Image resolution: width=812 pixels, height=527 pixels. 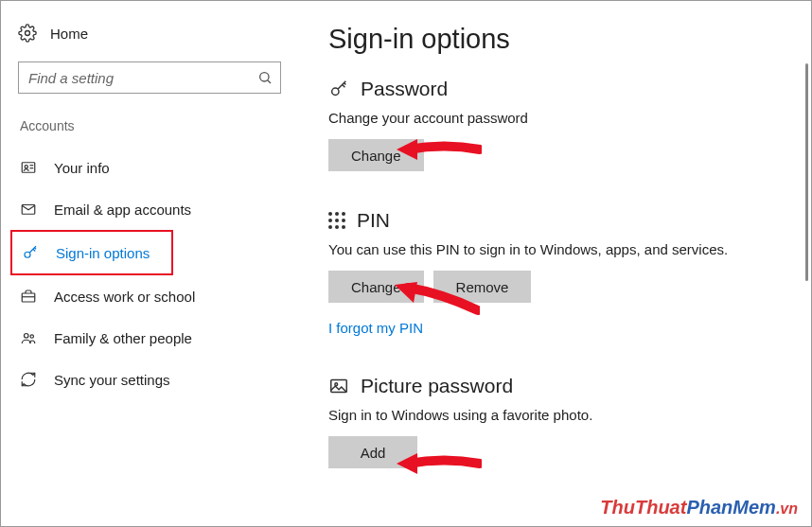 I want to click on pin-change-button: Change, so click(x=377, y=287).